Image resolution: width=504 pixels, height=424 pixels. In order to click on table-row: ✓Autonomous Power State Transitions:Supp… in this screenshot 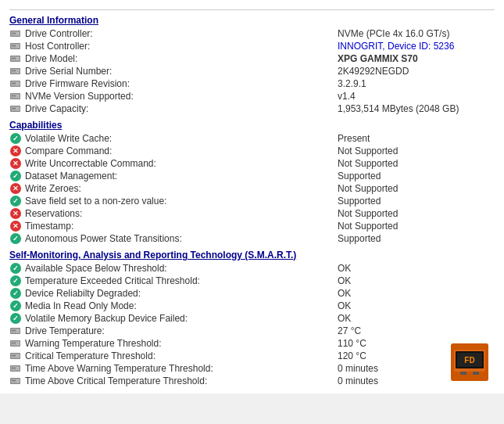, I will do `click(252, 239)`.